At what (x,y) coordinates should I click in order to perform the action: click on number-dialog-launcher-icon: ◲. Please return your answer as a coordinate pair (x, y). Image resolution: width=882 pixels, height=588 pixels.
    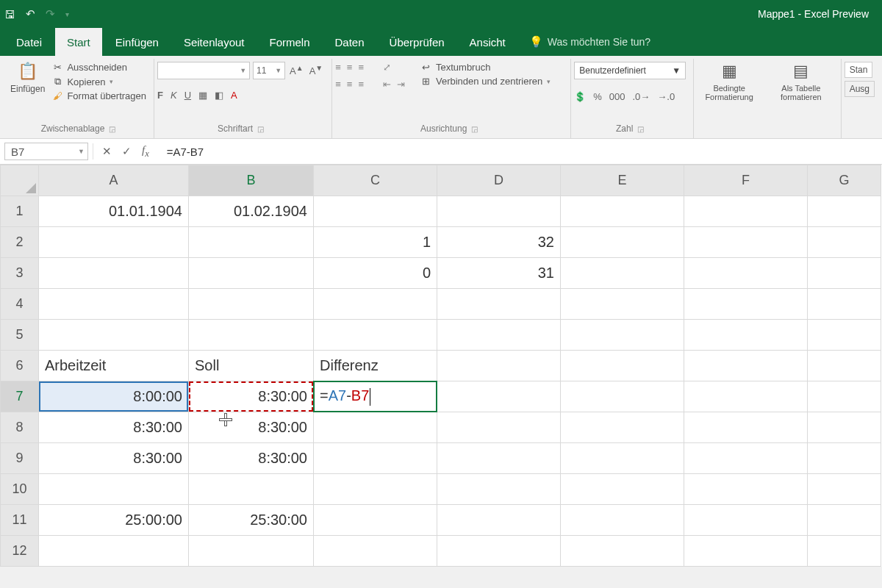
    Looking at the image, I should click on (641, 129).